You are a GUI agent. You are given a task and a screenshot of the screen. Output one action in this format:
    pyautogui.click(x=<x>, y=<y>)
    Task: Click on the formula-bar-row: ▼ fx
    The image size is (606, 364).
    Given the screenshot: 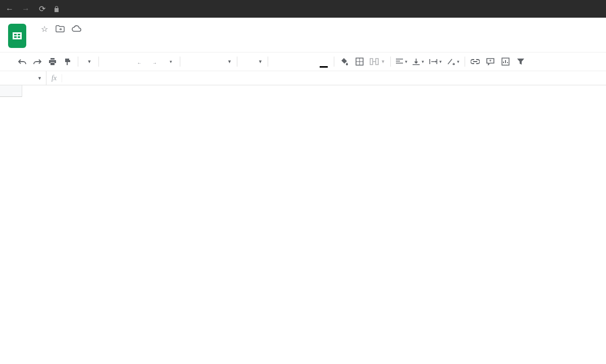 What is the action you would take?
    pyautogui.click(x=303, y=78)
    